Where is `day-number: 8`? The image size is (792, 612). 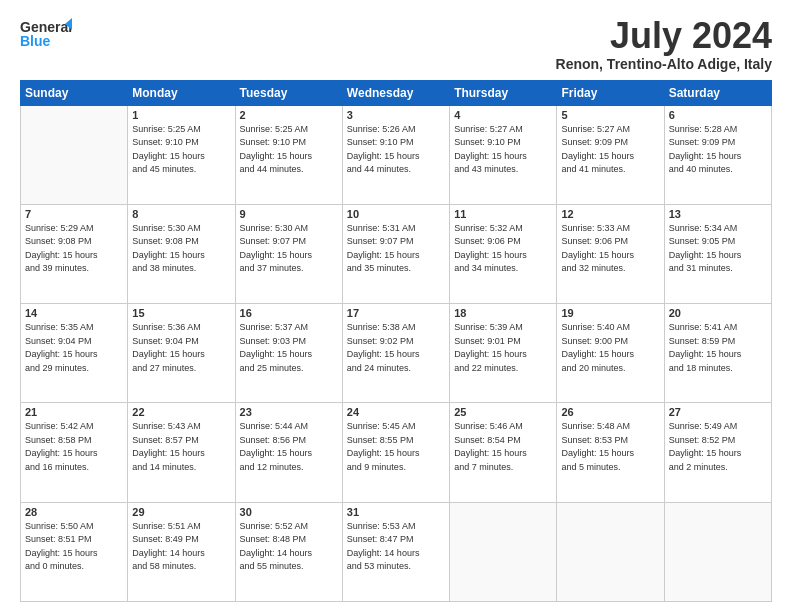
day-number: 8 is located at coordinates (181, 214).